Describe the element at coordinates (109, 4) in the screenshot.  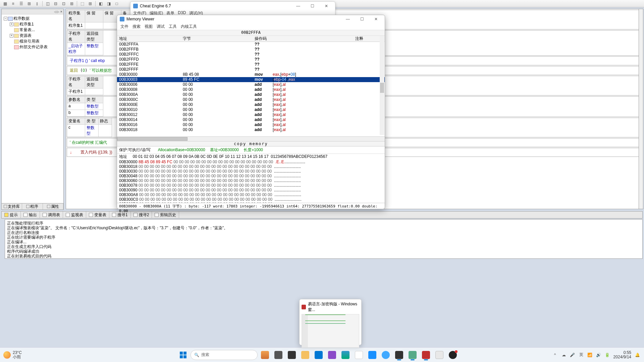
I see `toolbar-icon: ◨` at that location.